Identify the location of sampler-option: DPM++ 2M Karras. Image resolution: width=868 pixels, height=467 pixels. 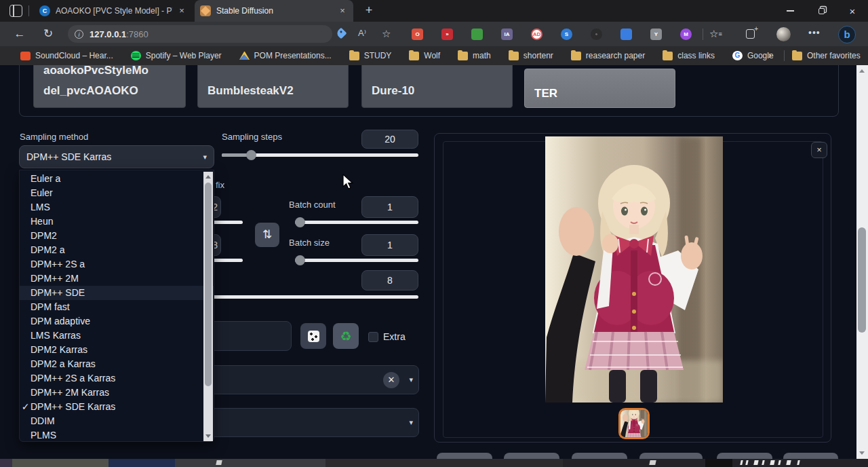
(117, 392).